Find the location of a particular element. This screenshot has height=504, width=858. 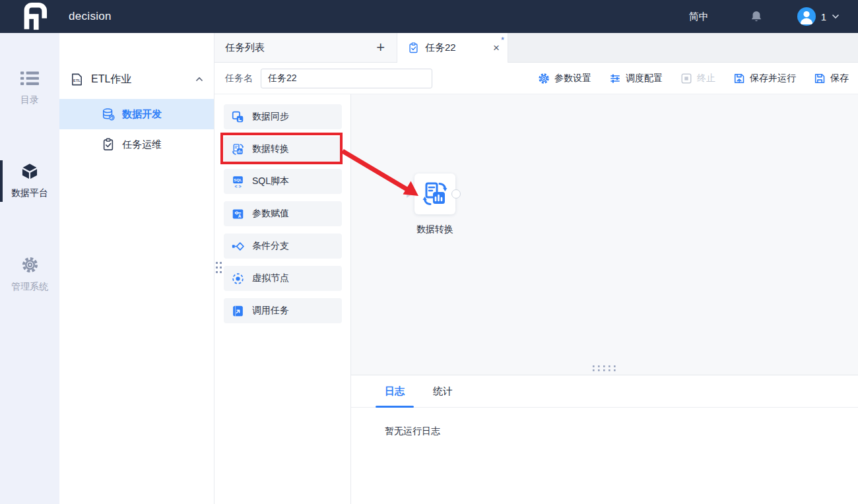

svg-text: A is located at coordinates (240, 215).